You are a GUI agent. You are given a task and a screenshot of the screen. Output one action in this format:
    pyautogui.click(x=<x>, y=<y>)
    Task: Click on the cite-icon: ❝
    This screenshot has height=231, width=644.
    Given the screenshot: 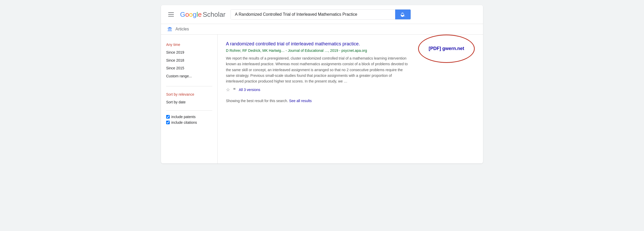 What is the action you would take?
    pyautogui.click(x=234, y=90)
    